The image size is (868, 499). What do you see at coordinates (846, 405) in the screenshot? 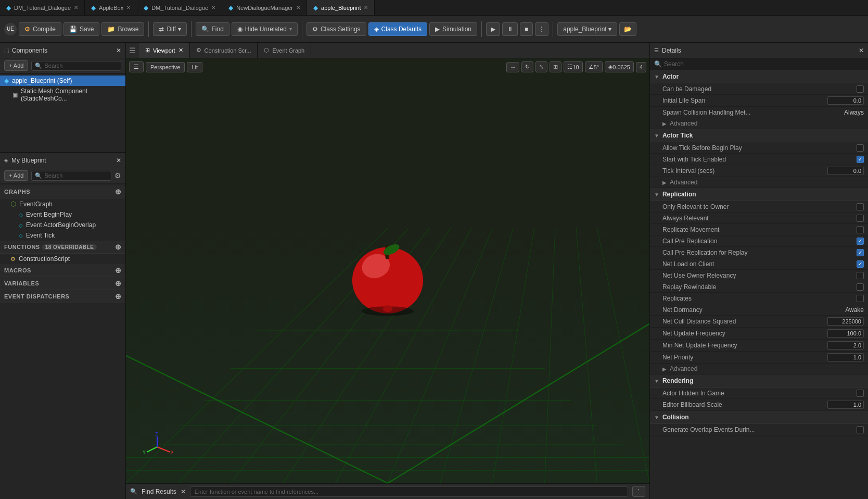
I see `billboard-scale-input` at bounding box center [846, 405].